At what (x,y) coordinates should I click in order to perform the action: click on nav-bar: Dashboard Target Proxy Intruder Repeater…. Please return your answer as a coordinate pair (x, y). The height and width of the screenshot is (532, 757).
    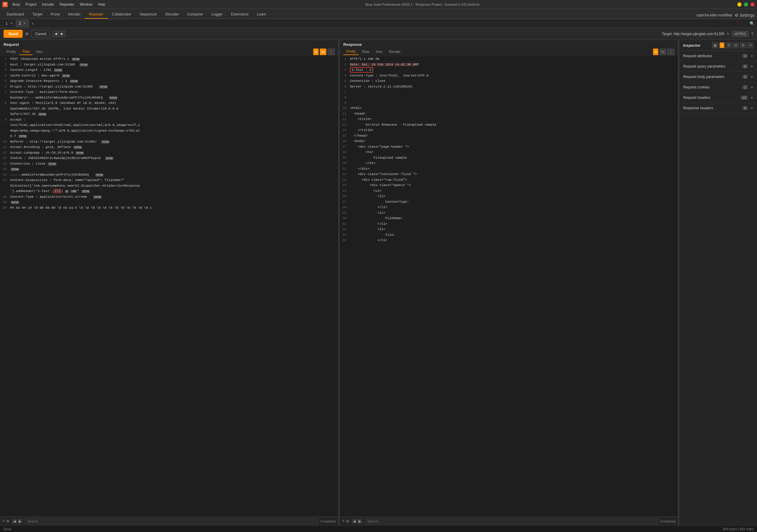
    Looking at the image, I should click on (378, 14).